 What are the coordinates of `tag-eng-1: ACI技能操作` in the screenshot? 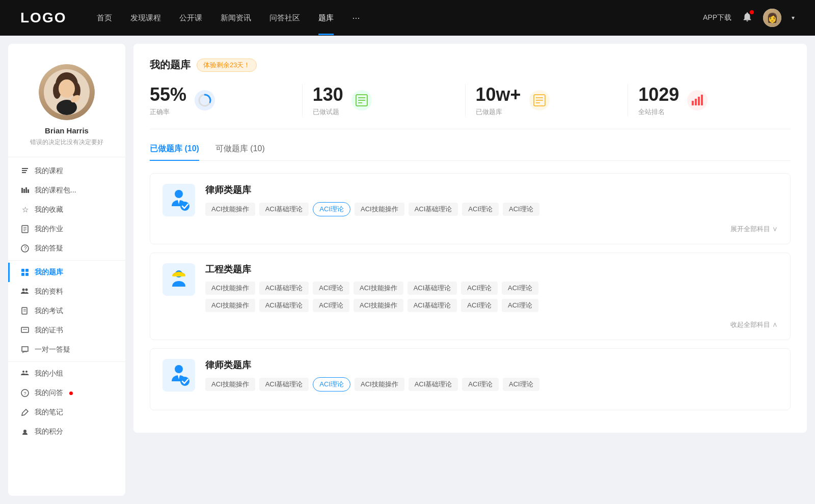 It's located at (230, 288).